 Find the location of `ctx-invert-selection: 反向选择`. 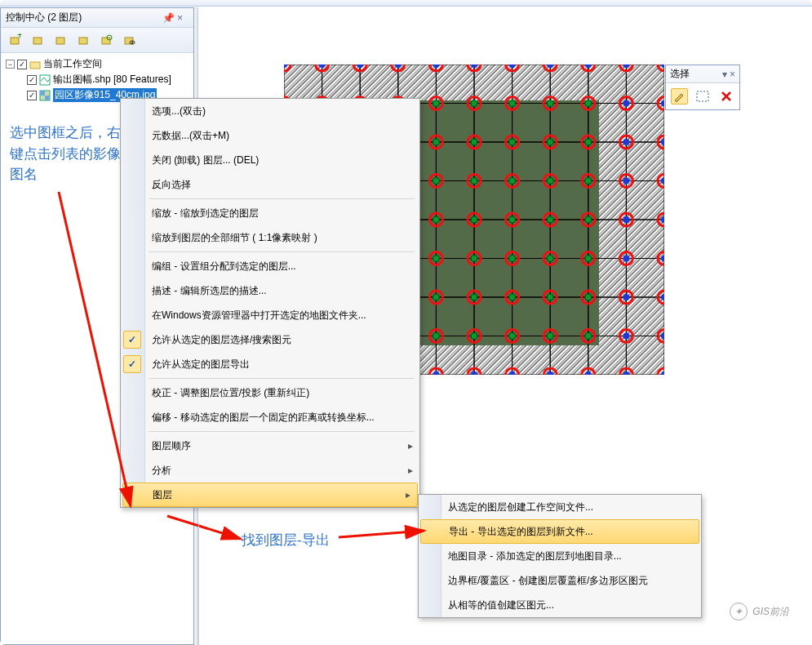

ctx-invert-selection: 反向选择 is located at coordinates (270, 185).